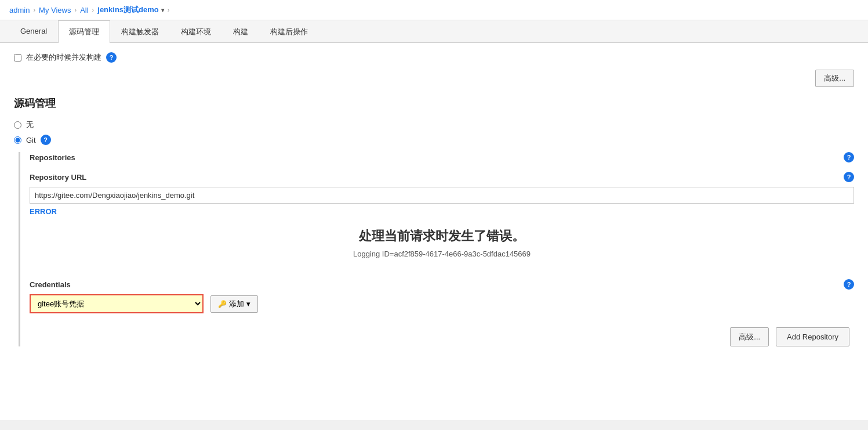  What do you see at coordinates (442, 337) in the screenshot?
I see `bottom-actions: 高级... Add Repository` at bounding box center [442, 337].